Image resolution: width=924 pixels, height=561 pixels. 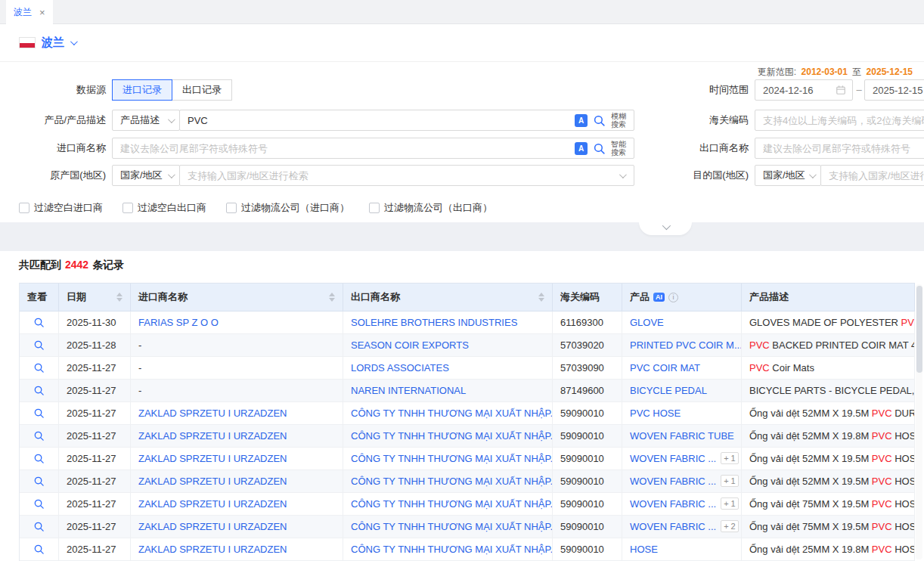 I want to click on importer-link: FARIAS SP Z O O, so click(x=178, y=322).